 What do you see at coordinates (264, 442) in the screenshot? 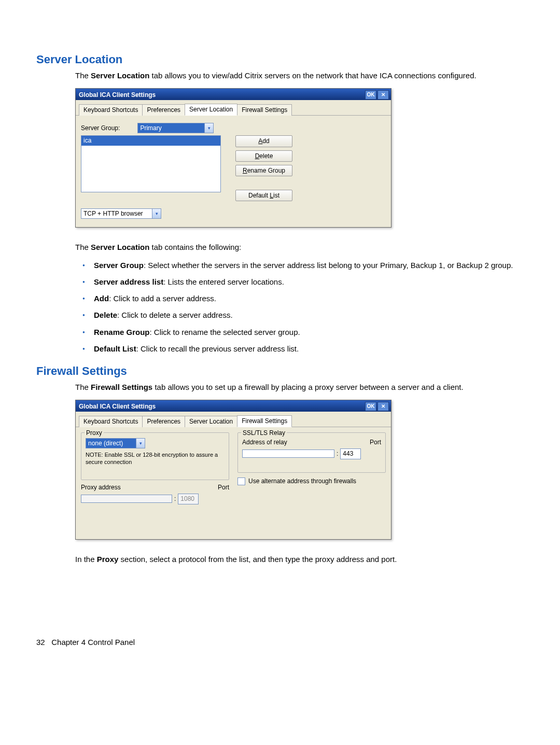
I see `relay-address-label: Address of relay` at bounding box center [264, 442].